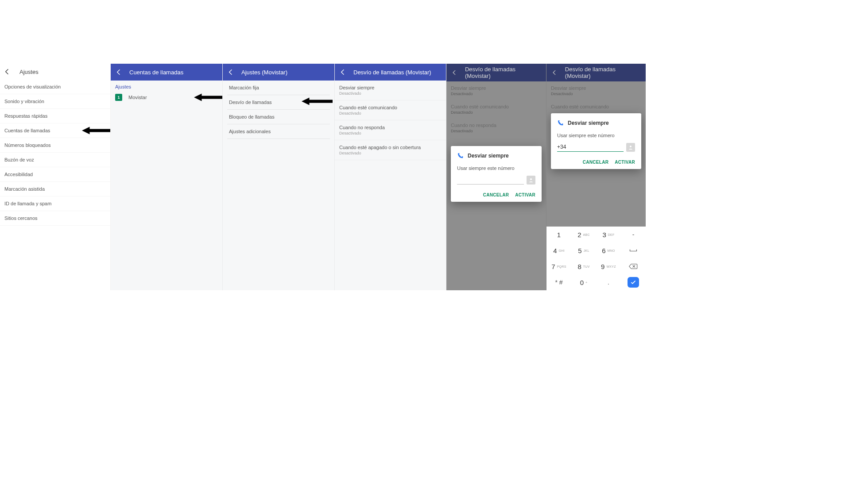 The image size is (868, 500). What do you see at coordinates (279, 103) in the screenshot?
I see `settings-item: Desvío de llamadas` at bounding box center [279, 103].